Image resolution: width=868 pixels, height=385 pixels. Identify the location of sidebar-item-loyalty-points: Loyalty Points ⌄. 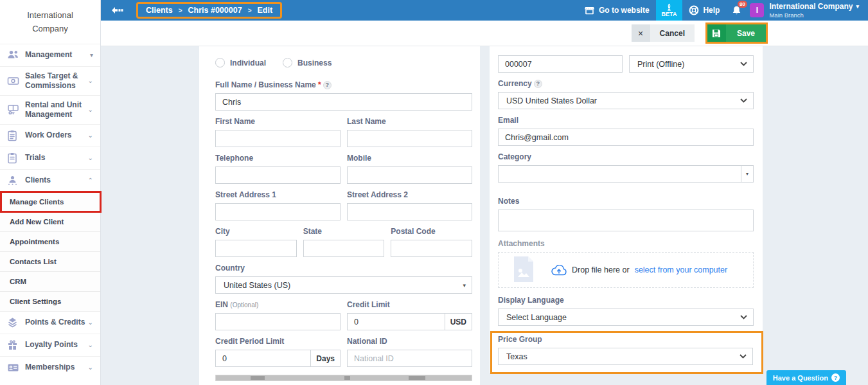
(50, 345).